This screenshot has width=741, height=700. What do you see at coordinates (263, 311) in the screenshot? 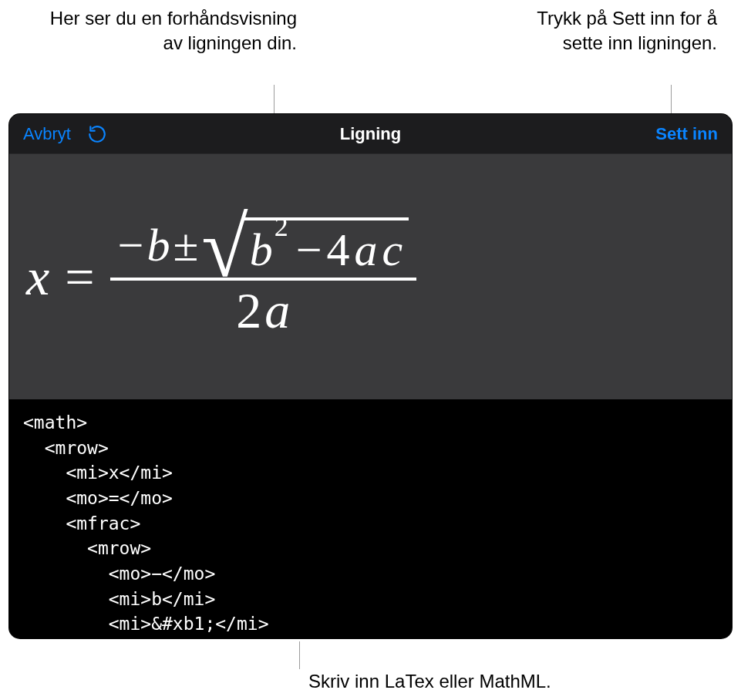
I see `eq-denominator: 2 a` at bounding box center [263, 311].